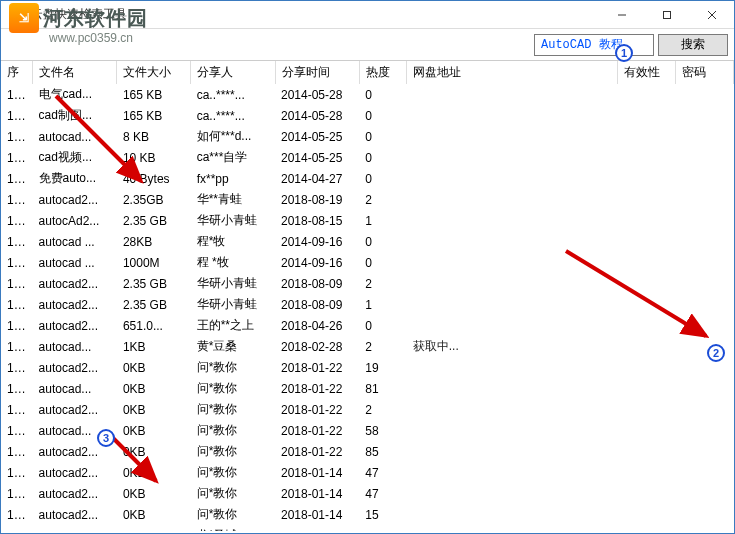  What do you see at coordinates (317, 72) in the screenshot?
I see `col-sharetime: 分享时间` at bounding box center [317, 72].